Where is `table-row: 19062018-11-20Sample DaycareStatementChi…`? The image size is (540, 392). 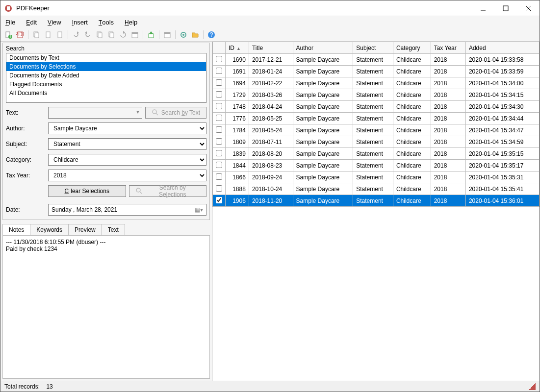 table-row: 19062018-11-20Sample DaycareStatementChi… is located at coordinates (376, 201).